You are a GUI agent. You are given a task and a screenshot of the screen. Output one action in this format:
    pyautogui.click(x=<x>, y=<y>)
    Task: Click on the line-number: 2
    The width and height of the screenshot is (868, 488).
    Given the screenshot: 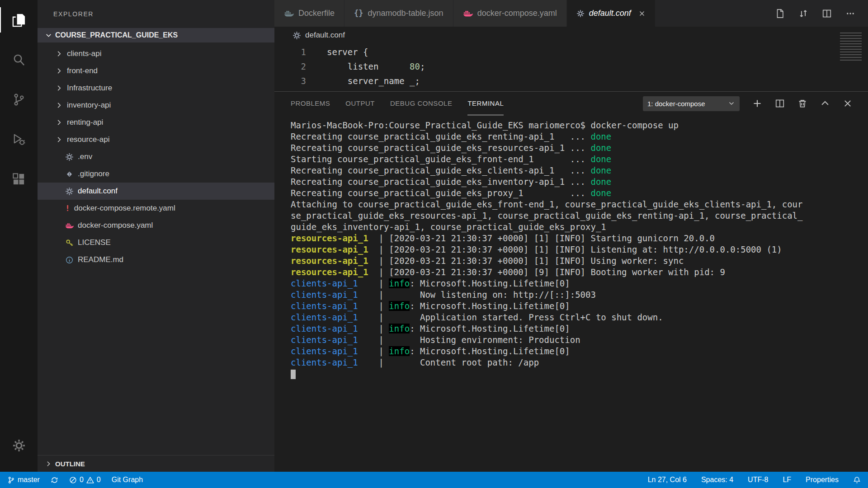 What is the action you would take?
    pyautogui.click(x=290, y=66)
    